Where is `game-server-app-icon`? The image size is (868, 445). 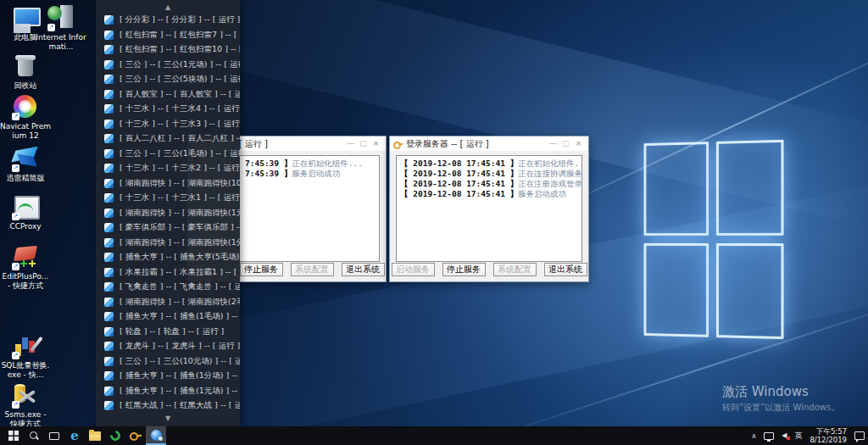 game-server-app-icon is located at coordinates (156, 436).